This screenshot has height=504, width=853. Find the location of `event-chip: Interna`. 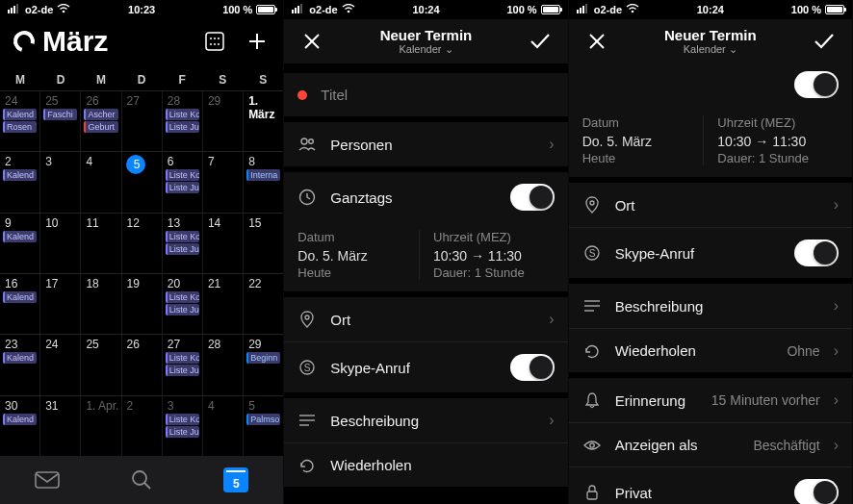

event-chip: Interna is located at coordinates (264, 175).